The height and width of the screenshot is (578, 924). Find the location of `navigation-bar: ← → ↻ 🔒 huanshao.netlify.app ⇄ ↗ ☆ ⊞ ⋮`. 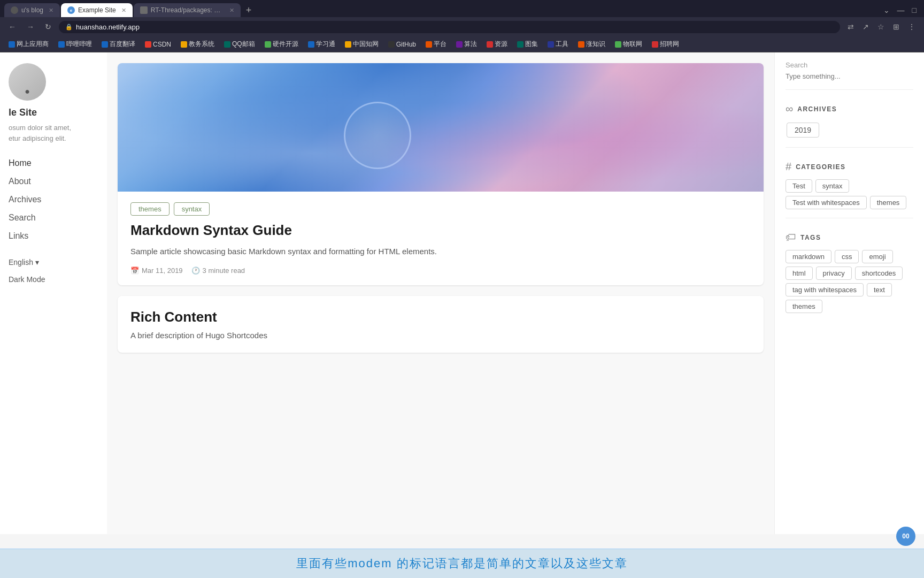

navigation-bar: ← → ↻ 🔒 huanshao.netlify.app ⇄ ↗ ☆ ⊞ ⋮ is located at coordinates (462, 27).